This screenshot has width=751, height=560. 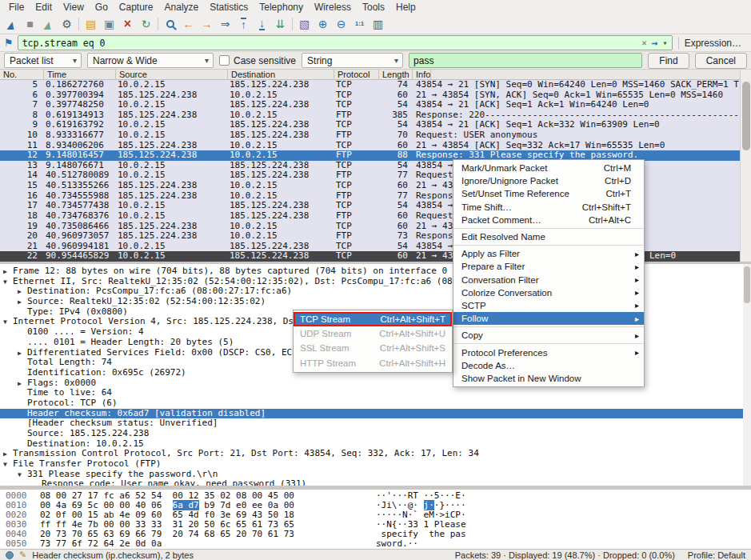 What do you see at coordinates (717, 555) in the screenshot?
I see `status-profile: Profile: Default` at bounding box center [717, 555].